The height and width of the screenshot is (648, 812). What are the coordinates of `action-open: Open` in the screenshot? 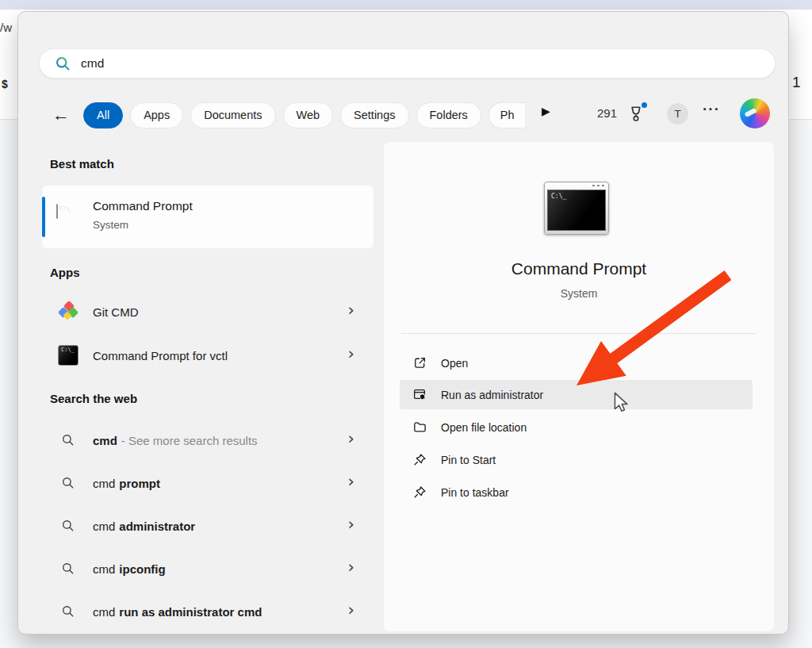 It's located at (576, 363).